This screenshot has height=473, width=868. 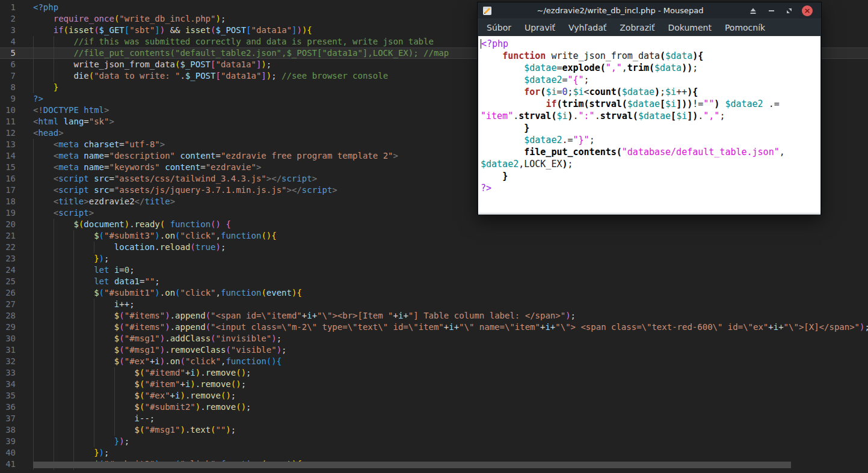 What do you see at coordinates (434, 362) in the screenshot?
I see `editor-code-line: 32 $("#ex"+i).on("click",function(){` at bounding box center [434, 362].